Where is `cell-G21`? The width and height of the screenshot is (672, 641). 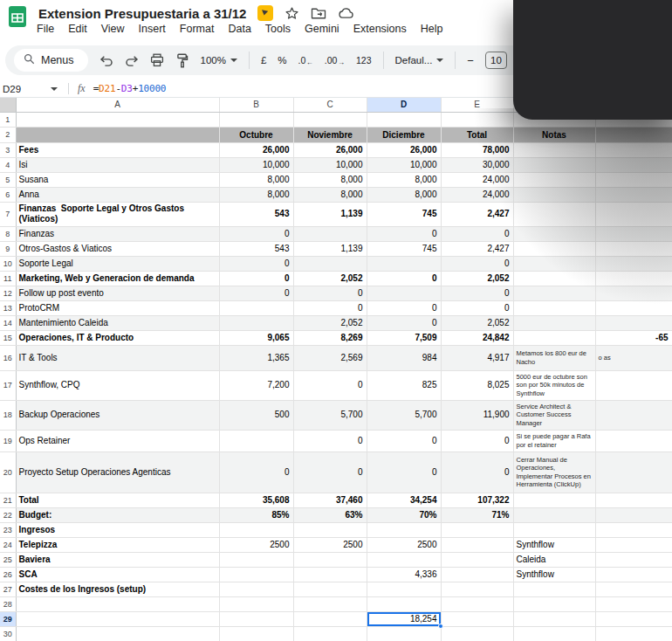 cell-G21 is located at coordinates (634, 500).